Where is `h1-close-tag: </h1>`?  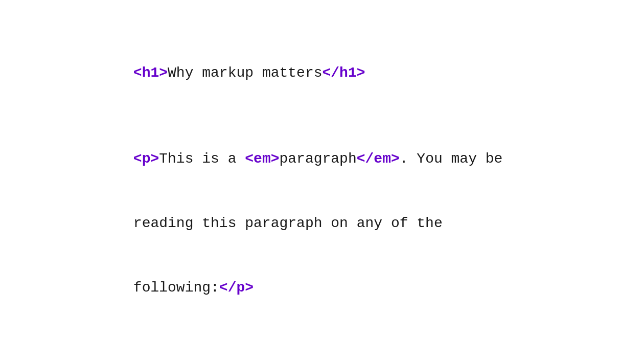
h1-close-tag: </h1> is located at coordinates (344, 73).